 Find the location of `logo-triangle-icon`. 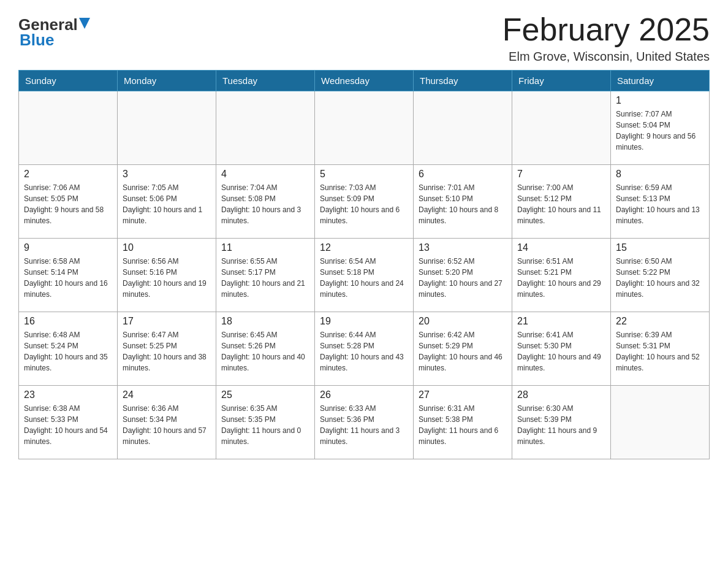

logo-triangle-icon is located at coordinates (85, 23).